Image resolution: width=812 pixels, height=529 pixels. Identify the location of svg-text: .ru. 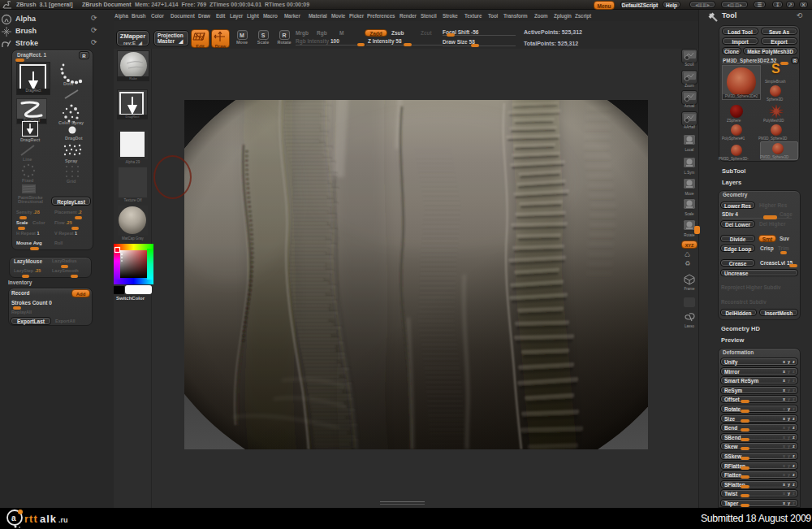
(63, 520).